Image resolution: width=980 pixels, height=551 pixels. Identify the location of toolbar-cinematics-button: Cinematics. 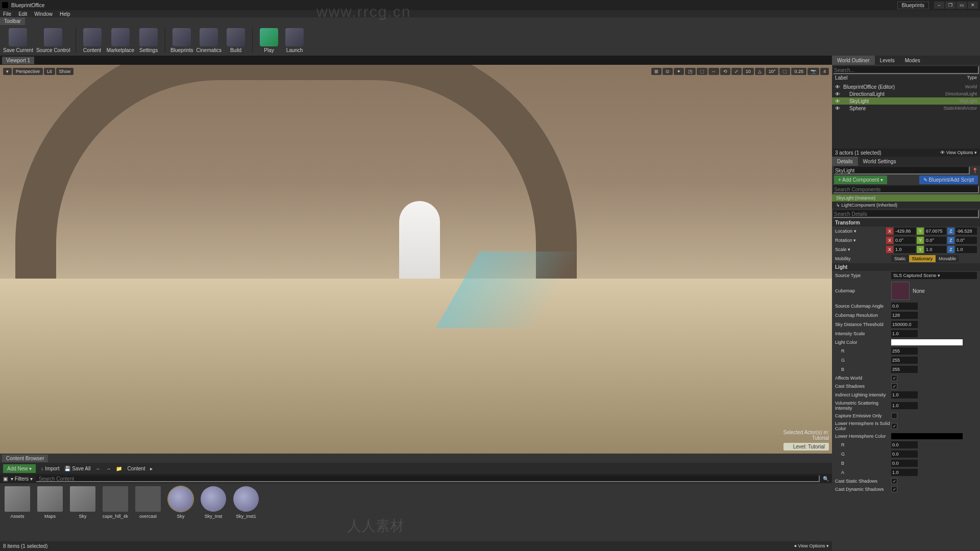
(209, 41).